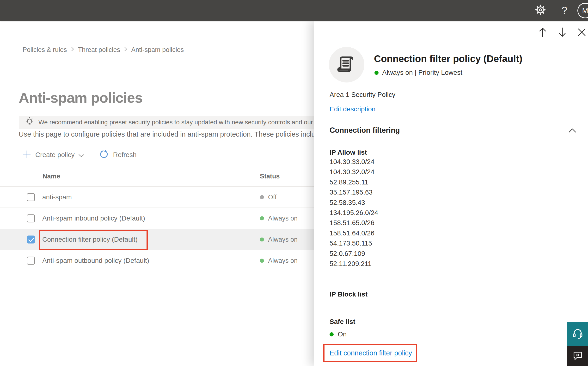 This screenshot has height=366, width=588. I want to click on annotation-highlight-rectangle: Edit connection filter policy, so click(370, 353).